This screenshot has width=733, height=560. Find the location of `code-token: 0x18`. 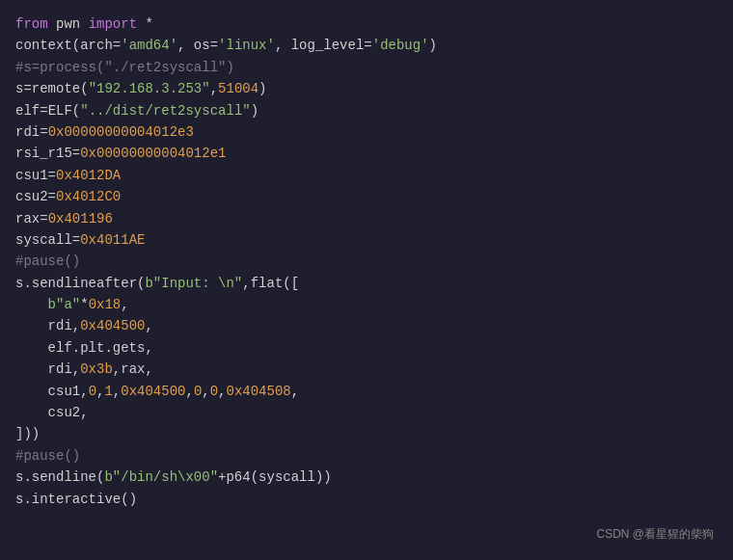

code-token: 0x18 is located at coordinates (105, 305).